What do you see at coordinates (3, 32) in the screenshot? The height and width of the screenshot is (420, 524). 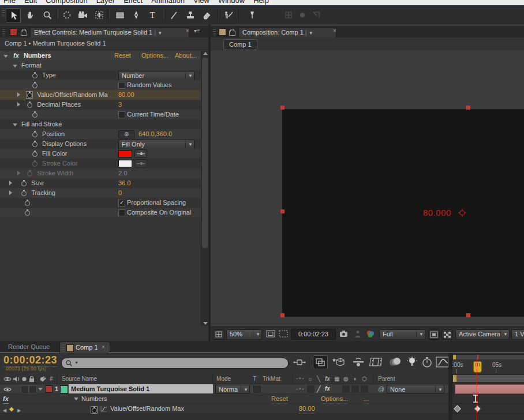 I see `panel-gripper` at bounding box center [3, 32].